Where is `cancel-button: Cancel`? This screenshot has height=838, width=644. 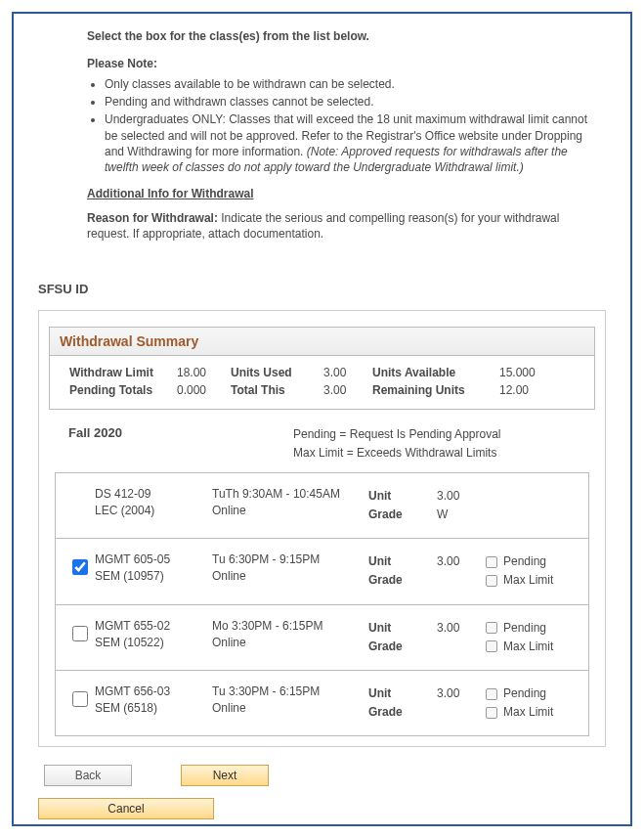
cancel-button: Cancel is located at coordinates (126, 809).